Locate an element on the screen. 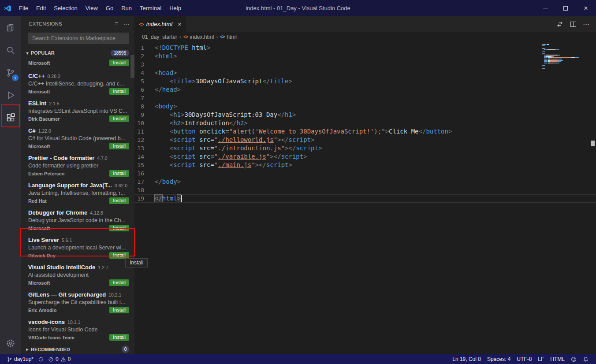 This screenshot has width=596, height=364. code-line: 13 <script src="./introduction.js"></scr… is located at coordinates (365, 148).